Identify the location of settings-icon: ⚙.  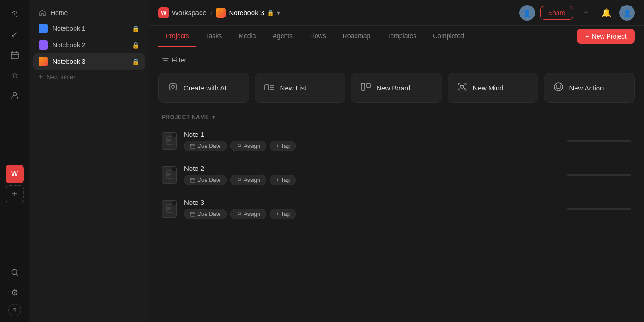
(15, 293).